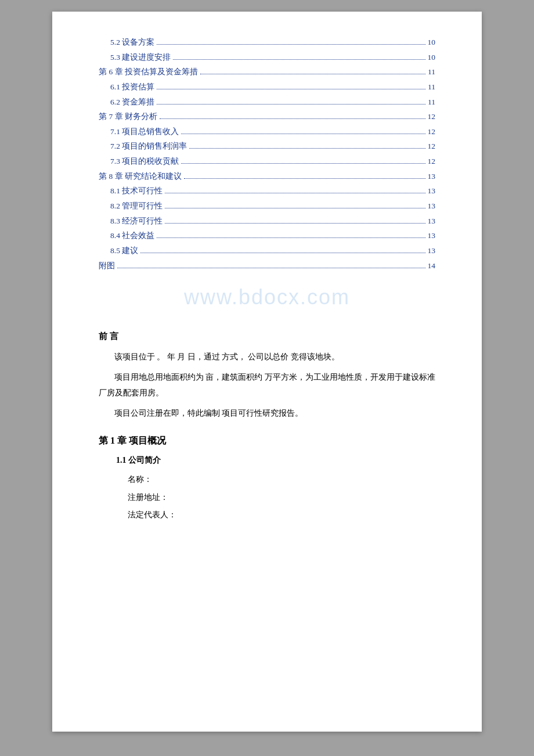 The image size is (534, 756). I want to click on preface-paragraph-3: 项目公司注册在即，特此编制 项目可行性研究报告。, so click(267, 413).